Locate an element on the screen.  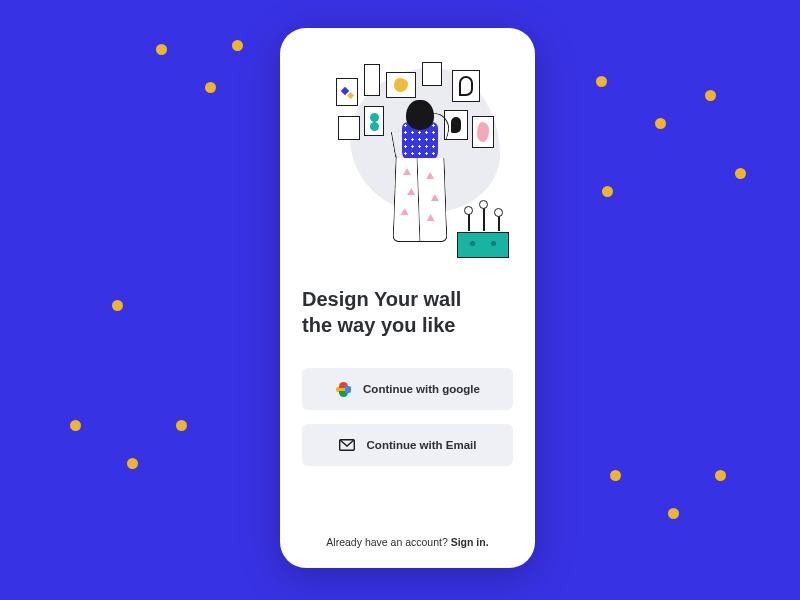
headline-line2: the way you like is located at coordinates (378, 325).